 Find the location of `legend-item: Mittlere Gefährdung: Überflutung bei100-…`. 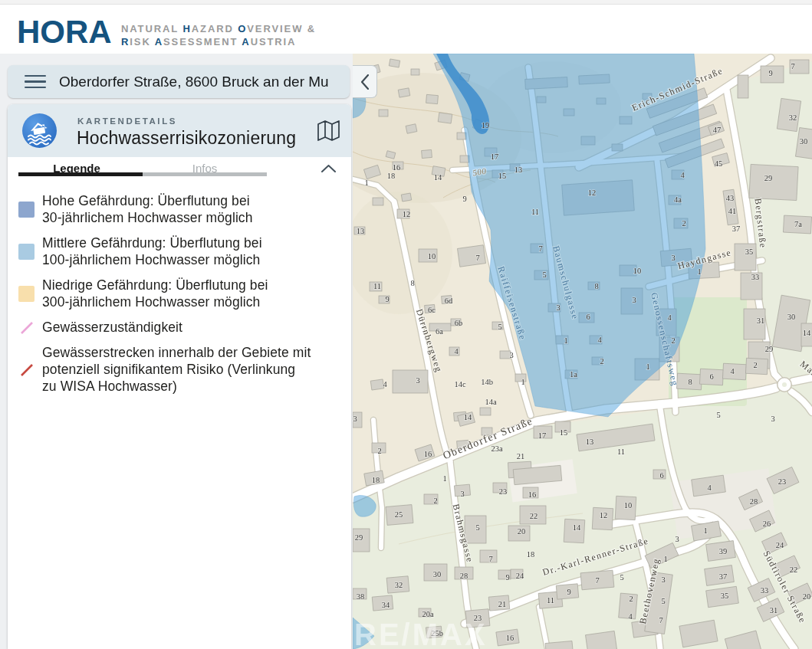

legend-item: Mittlere Gefährdung: Überflutung bei100-… is located at coordinates (180, 251).